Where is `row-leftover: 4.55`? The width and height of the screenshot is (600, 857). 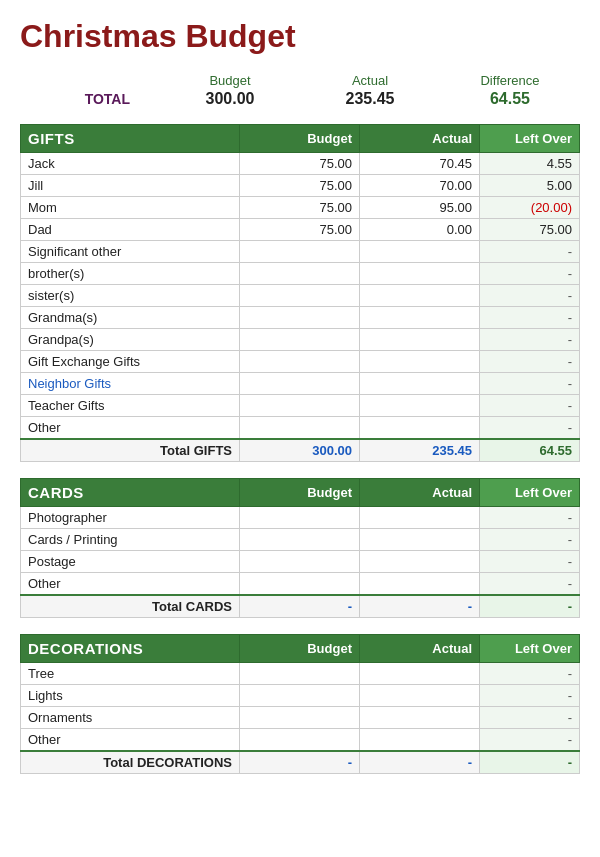 row-leftover: 4.55 is located at coordinates (530, 164).